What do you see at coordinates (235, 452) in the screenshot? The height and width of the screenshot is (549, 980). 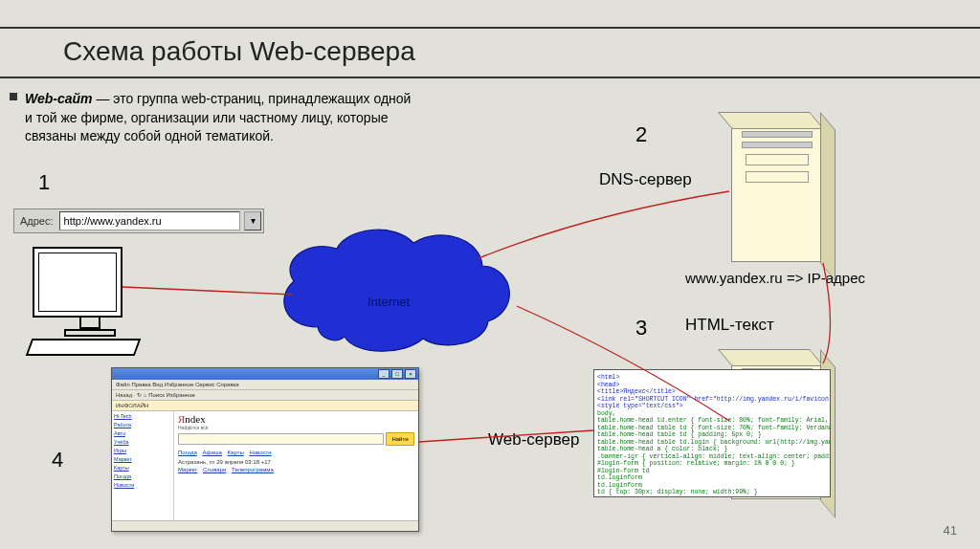 I see `main-link: Карты` at bounding box center [235, 452].